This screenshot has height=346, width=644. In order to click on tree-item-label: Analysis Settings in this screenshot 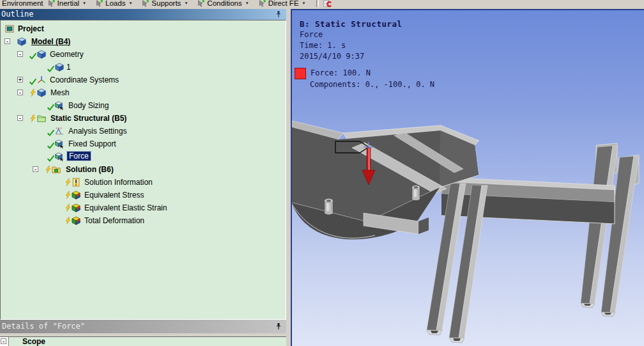, I will do `click(97, 131)`.